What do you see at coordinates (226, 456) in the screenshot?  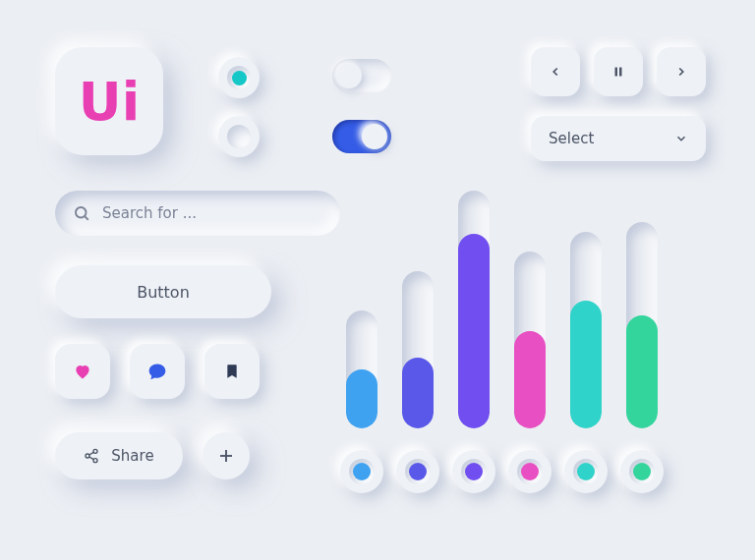 I see `add-button` at bounding box center [226, 456].